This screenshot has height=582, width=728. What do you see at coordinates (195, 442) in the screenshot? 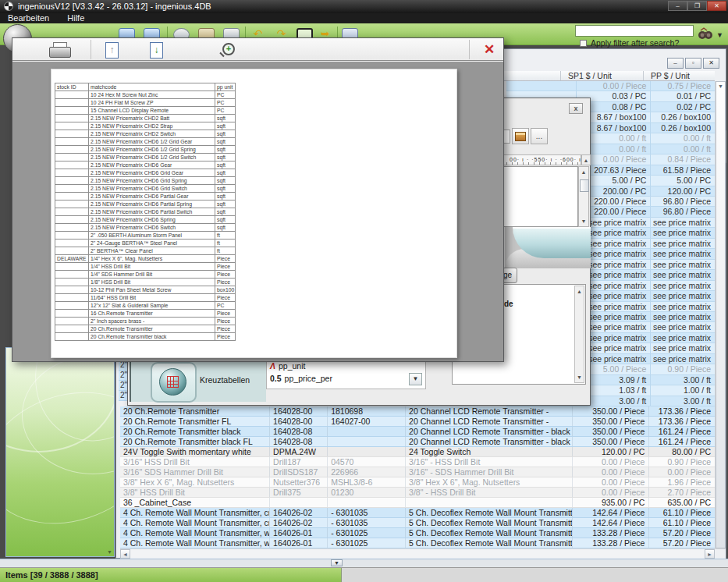
I see `cell-item-name: 20 Ch.Remote Transmitter black FL` at bounding box center [195, 442].